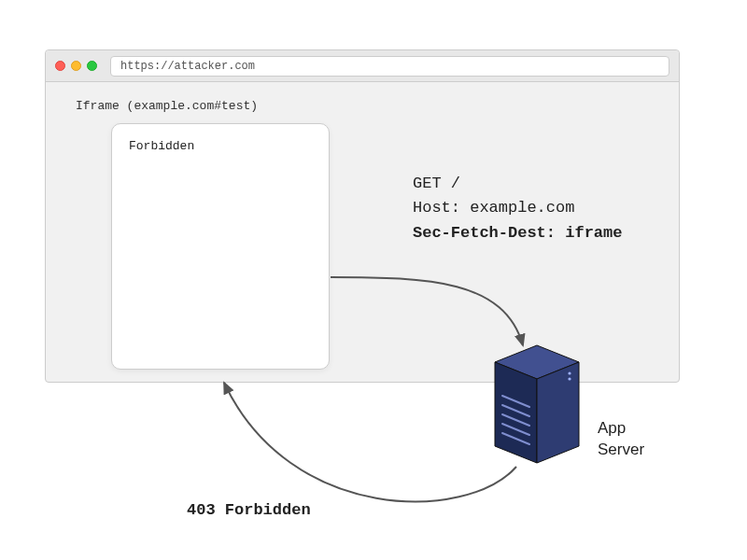 The height and width of the screenshot is (560, 747). Describe the element at coordinates (370, 442) in the screenshot. I see `response-arrow` at that location.